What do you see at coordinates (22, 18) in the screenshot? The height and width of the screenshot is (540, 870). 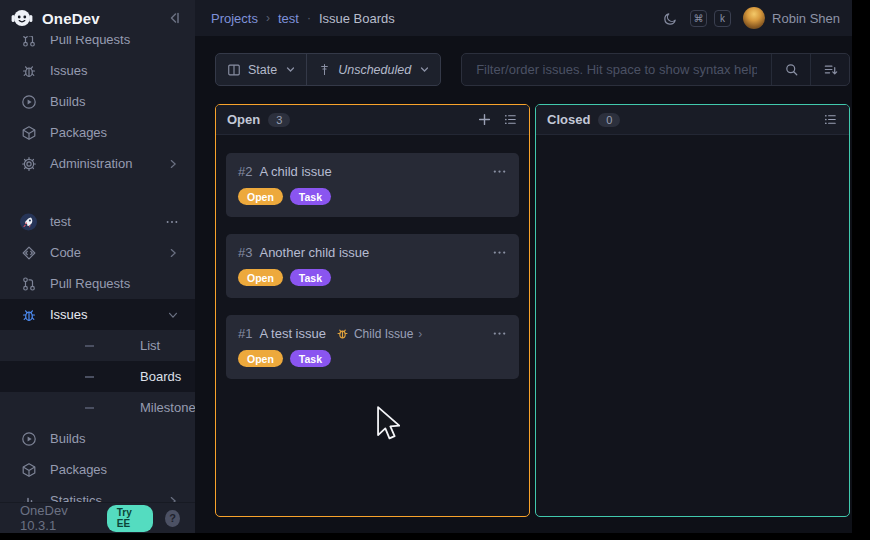 I see `onedev-logo-icon` at bounding box center [22, 18].